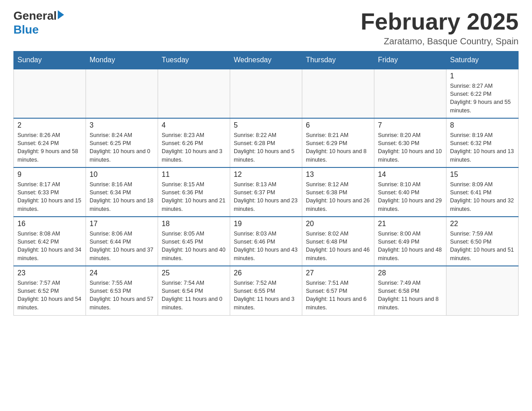 Image resolution: width=532 pixels, height=411 pixels. I want to click on cell-day-info: Sunrise: 8:22 AM Sunset: 6:28 PM Dayligh…, so click(266, 148).